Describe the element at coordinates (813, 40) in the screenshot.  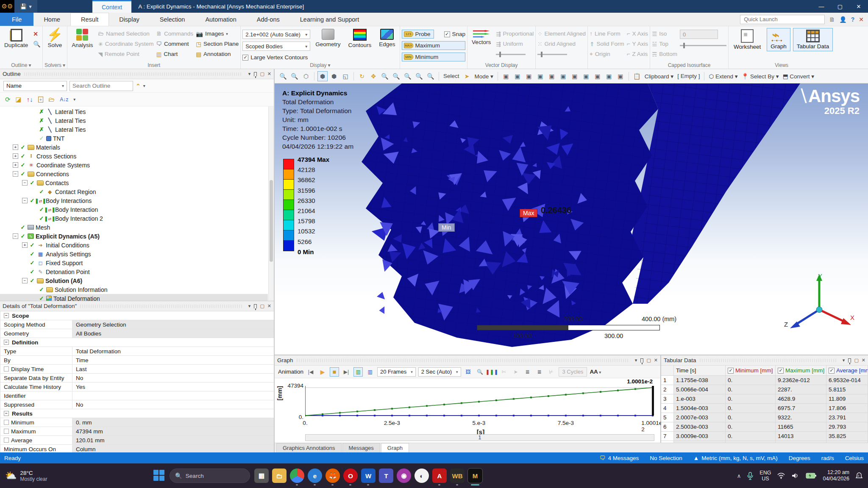
I see `tabular-data-button: Tabular Data` at that location.